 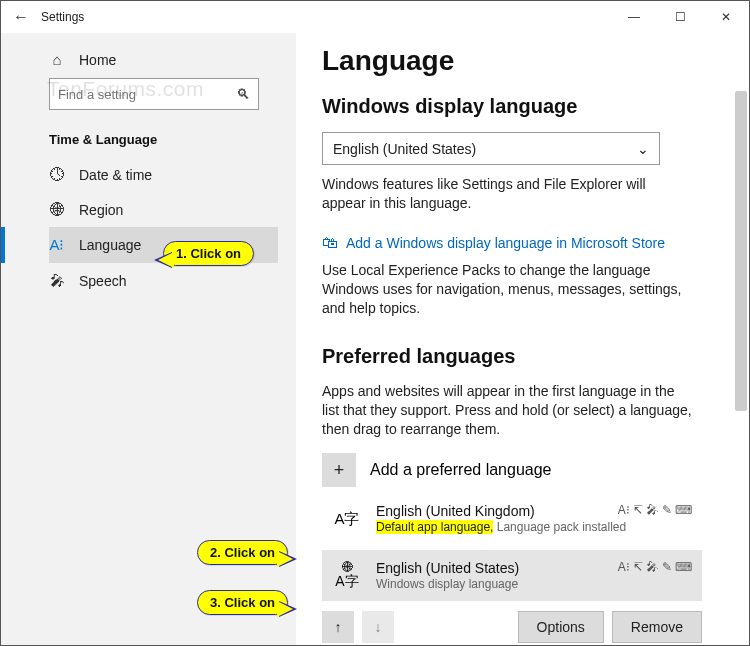 I want to click on preferred-heading: Preferred languages, so click(x=522, y=356).